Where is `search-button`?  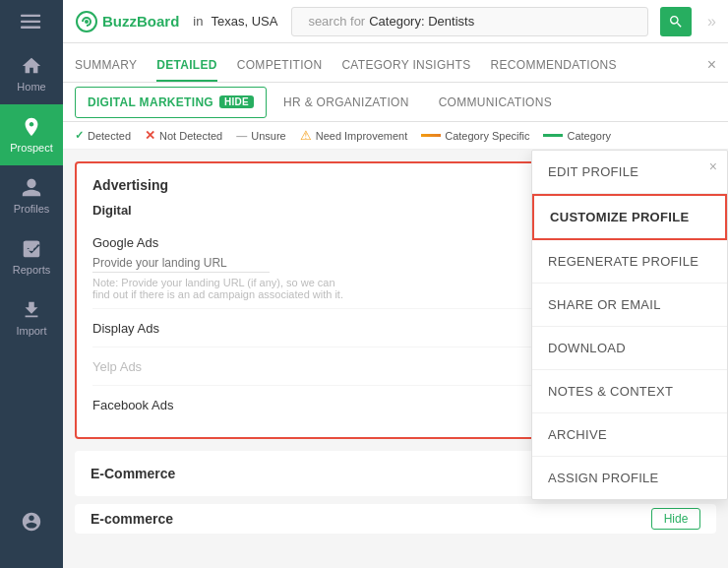
search-button is located at coordinates (676, 22).